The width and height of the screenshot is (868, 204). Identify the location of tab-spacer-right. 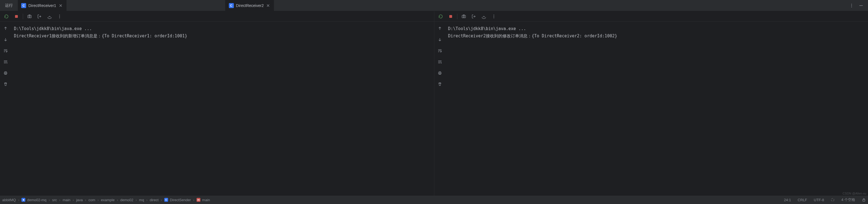
(561, 5).